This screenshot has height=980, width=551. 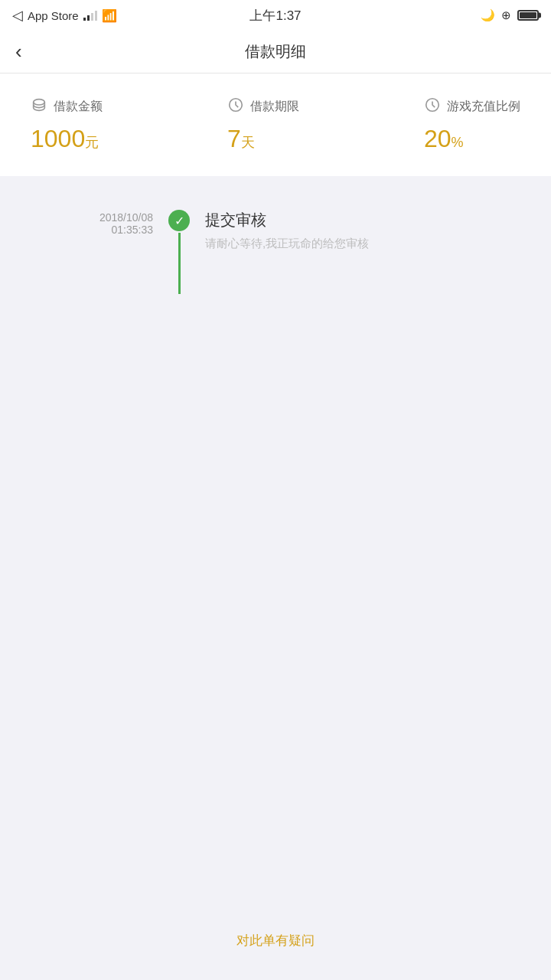 What do you see at coordinates (90, 15) in the screenshot?
I see `signal-icon` at bounding box center [90, 15].